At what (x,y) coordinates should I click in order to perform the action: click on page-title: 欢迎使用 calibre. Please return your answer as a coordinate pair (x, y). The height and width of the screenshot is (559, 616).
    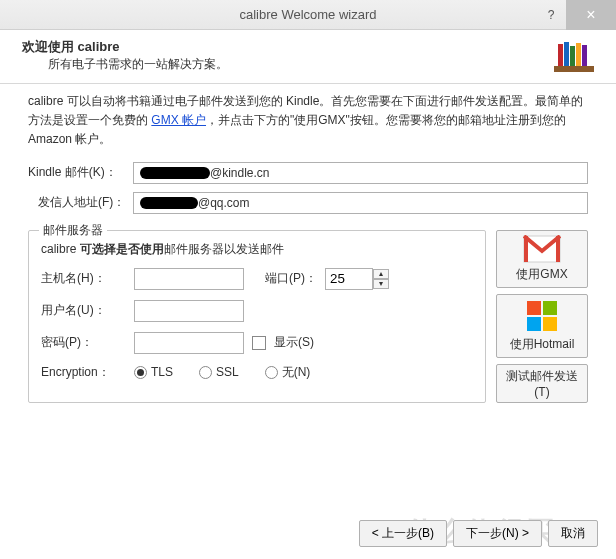
    Looking at the image, I should click on (288, 47).